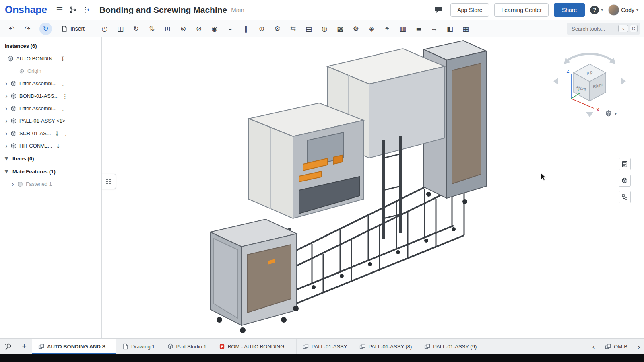 This screenshot has width=644, height=362. What do you see at coordinates (262, 29) in the screenshot?
I see `mate-connector-icon: ⊕` at bounding box center [262, 29].